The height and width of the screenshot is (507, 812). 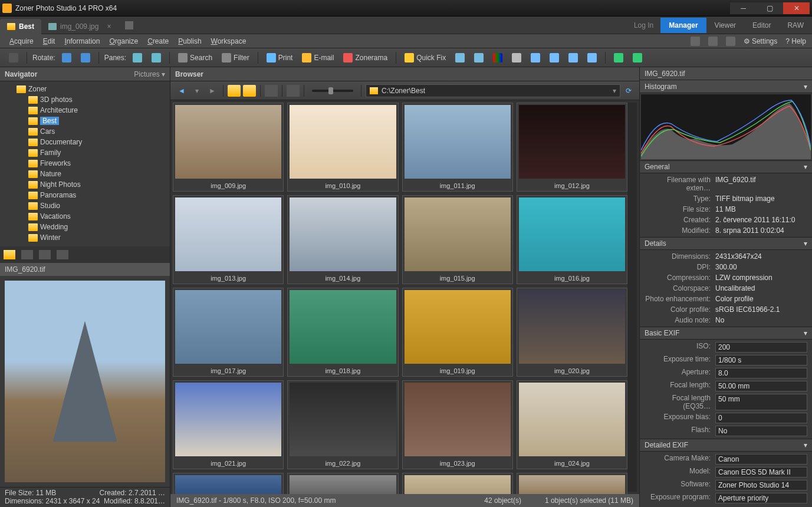 What do you see at coordinates (318, 58) in the screenshot?
I see `email-button: E-mail` at bounding box center [318, 58].